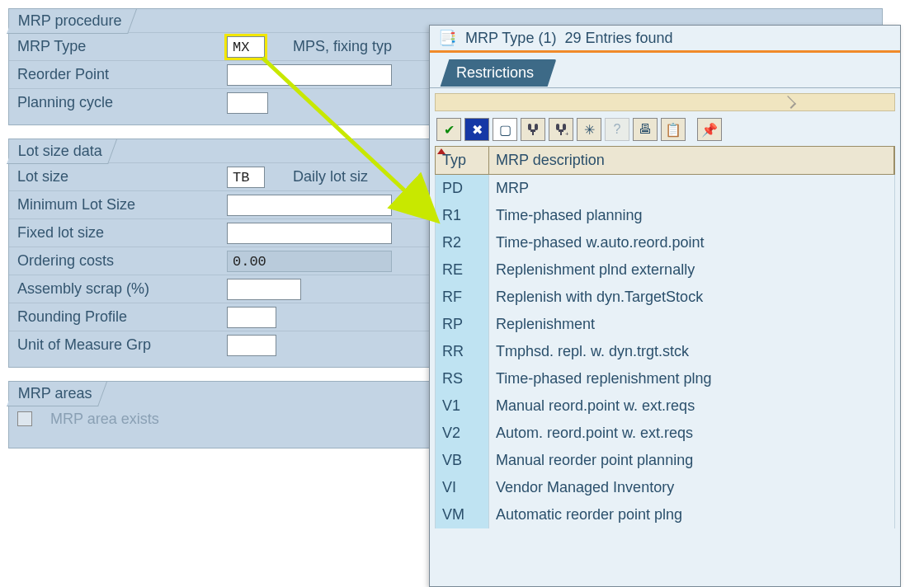  Describe the element at coordinates (533, 129) in the screenshot. I see `find-icon` at that location.